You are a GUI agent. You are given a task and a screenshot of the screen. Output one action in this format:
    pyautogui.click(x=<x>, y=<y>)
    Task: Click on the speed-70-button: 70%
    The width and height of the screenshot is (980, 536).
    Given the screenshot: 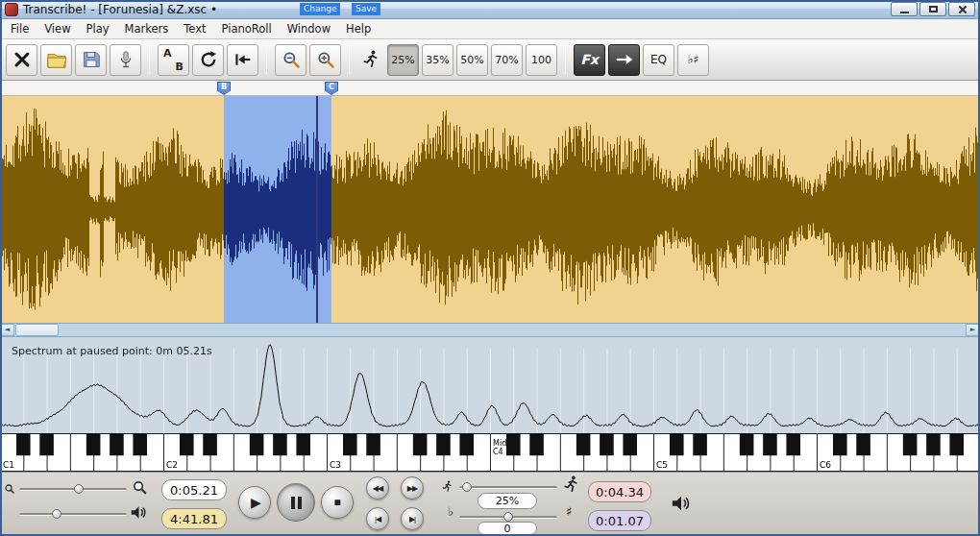 What is the action you would take?
    pyautogui.click(x=507, y=60)
    